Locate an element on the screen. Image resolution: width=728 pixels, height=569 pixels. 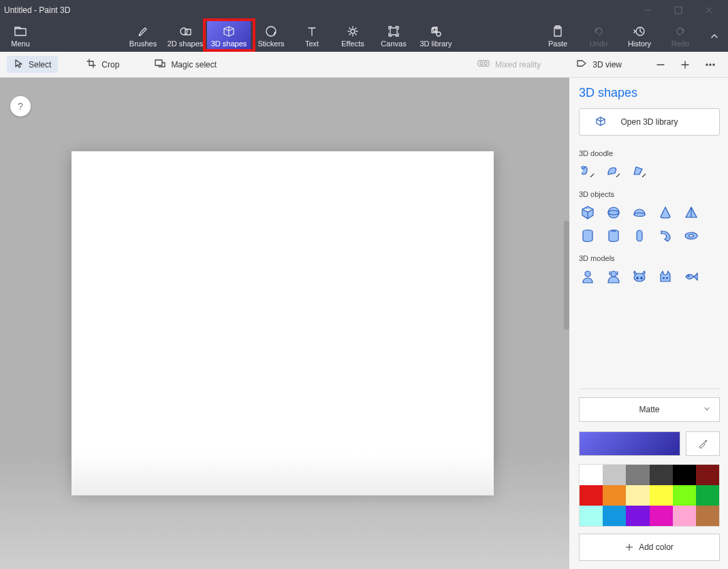
collapse-panel-button is located at coordinates (714, 36).